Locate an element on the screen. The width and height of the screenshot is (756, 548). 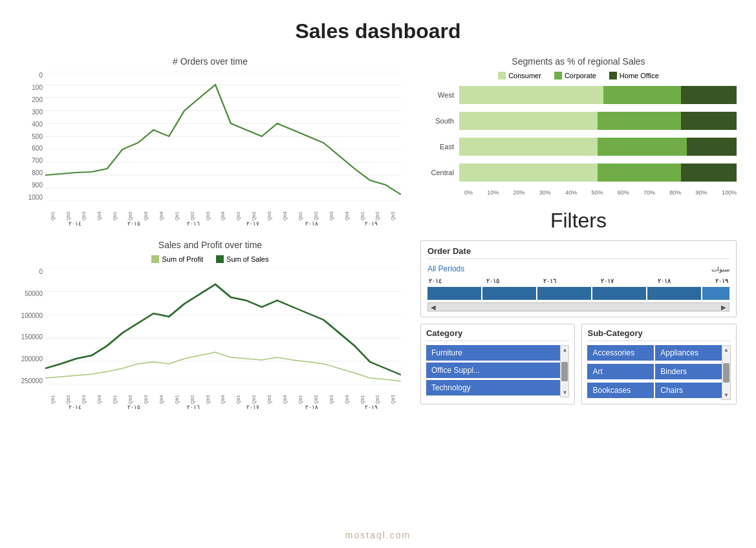
segments-bars: West South is located at coordinates (578, 141).